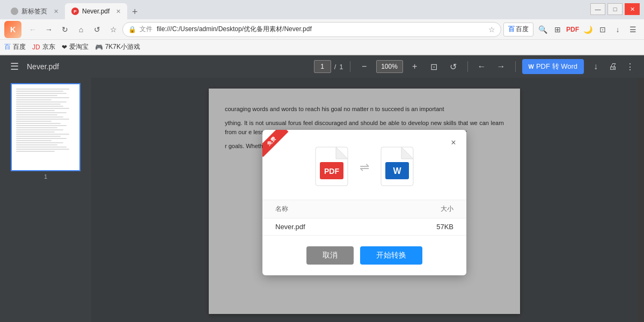 The image size is (644, 322). What do you see at coordinates (46, 200) in the screenshot?
I see `pdf-sidebar: 1` at bounding box center [46, 200].